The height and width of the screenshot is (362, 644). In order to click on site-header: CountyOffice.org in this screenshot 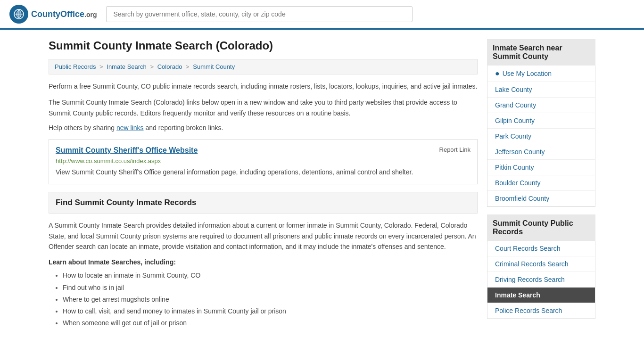, I will do `click(322, 15)`.